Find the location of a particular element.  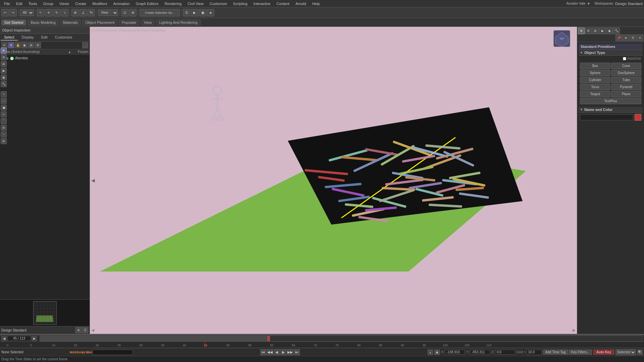

tl-prev-btn: ◀ is located at coordinates (4, 339).